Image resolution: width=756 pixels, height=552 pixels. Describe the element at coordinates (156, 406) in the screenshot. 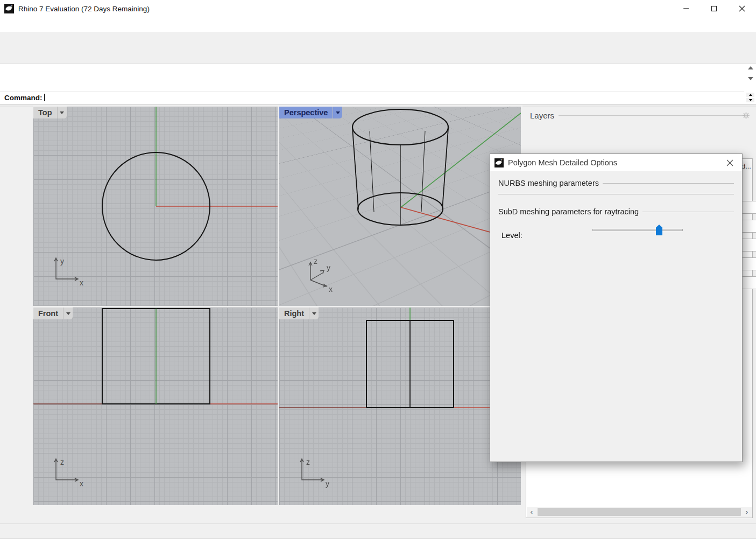

I see `viewport-front: z x Front` at that location.